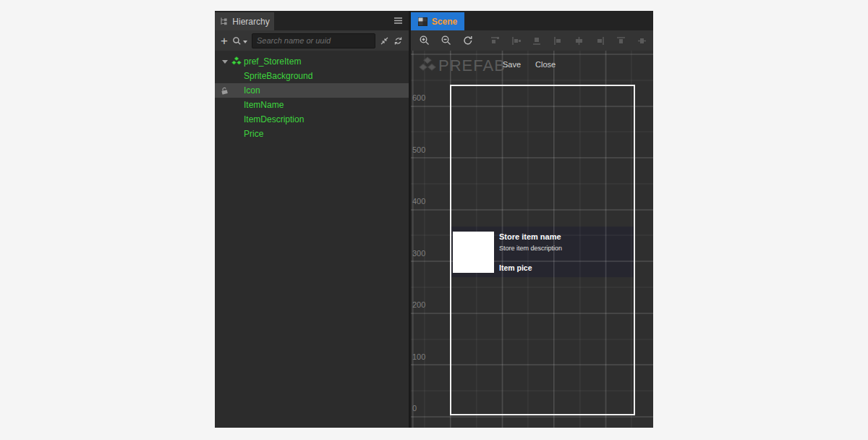 This screenshot has width=868, height=440. What do you see at coordinates (422, 22) in the screenshot?
I see `scene-icon` at bounding box center [422, 22].